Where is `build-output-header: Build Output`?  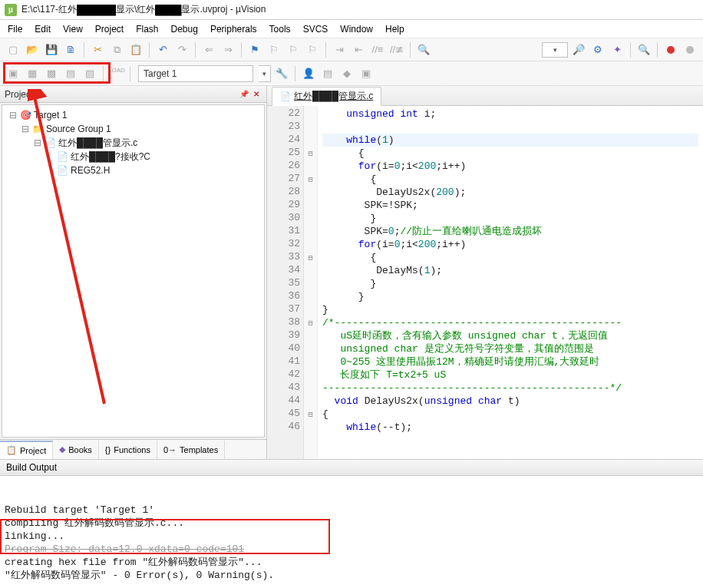
build-output-header: Build Output is located at coordinates (352, 467).